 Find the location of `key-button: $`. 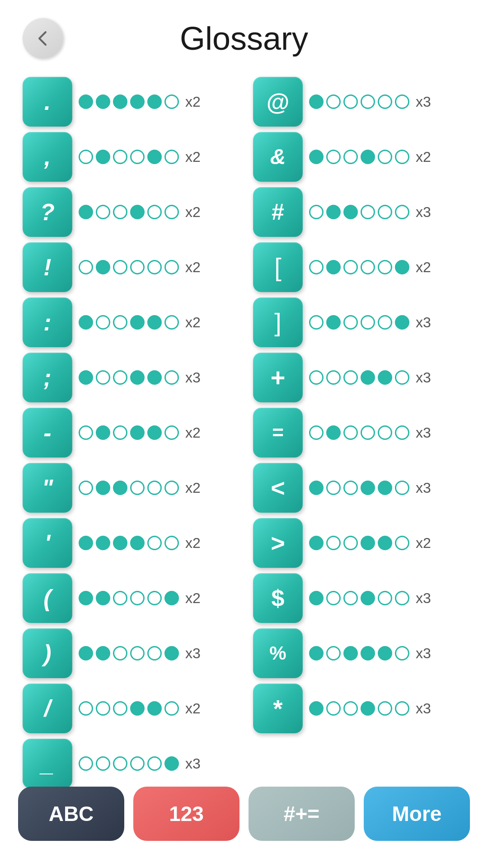

key-button: $ is located at coordinates (278, 598).